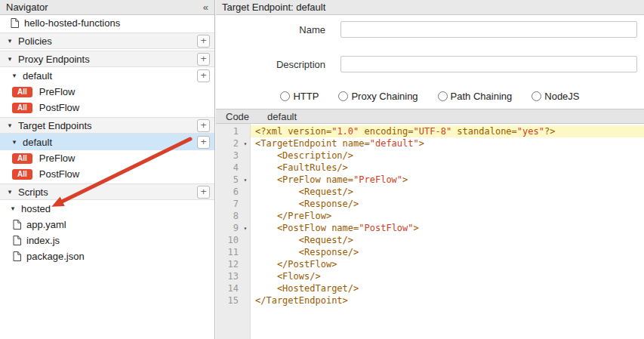 The height and width of the screenshot is (339, 644). What do you see at coordinates (489, 64) in the screenshot?
I see `description-input` at bounding box center [489, 64].